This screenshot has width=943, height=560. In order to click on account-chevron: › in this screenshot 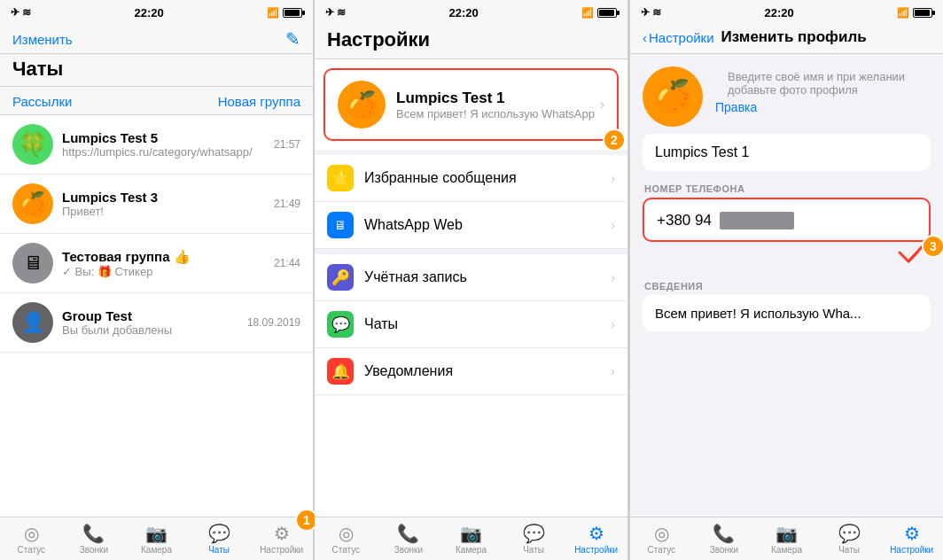, I will do `click(613, 277)`.